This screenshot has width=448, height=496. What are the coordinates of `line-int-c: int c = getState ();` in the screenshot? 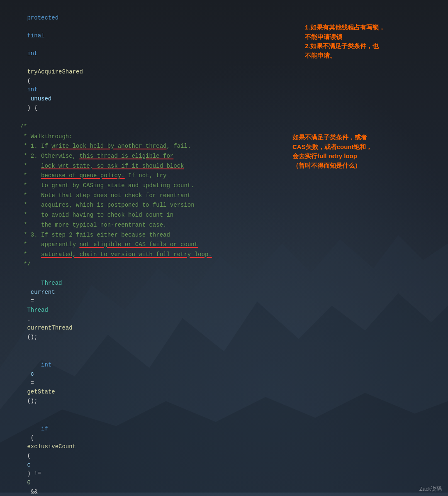 It's located at (224, 383).